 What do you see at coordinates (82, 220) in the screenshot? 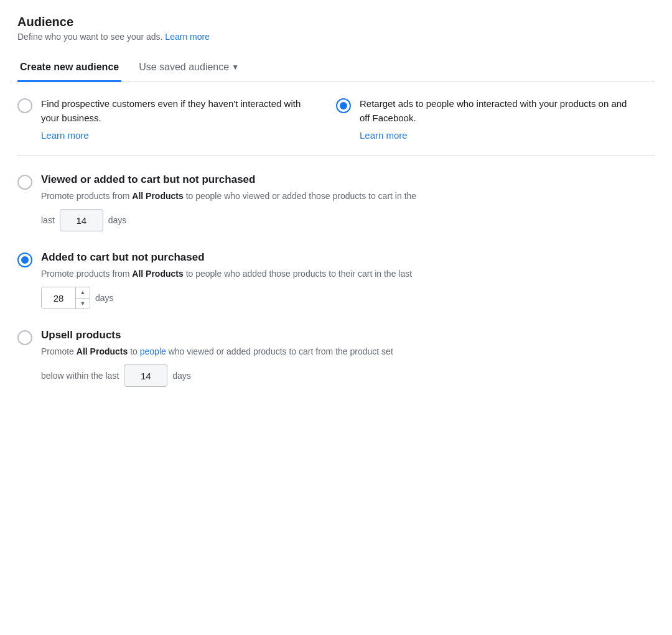
I see `viewed-days-input` at bounding box center [82, 220].